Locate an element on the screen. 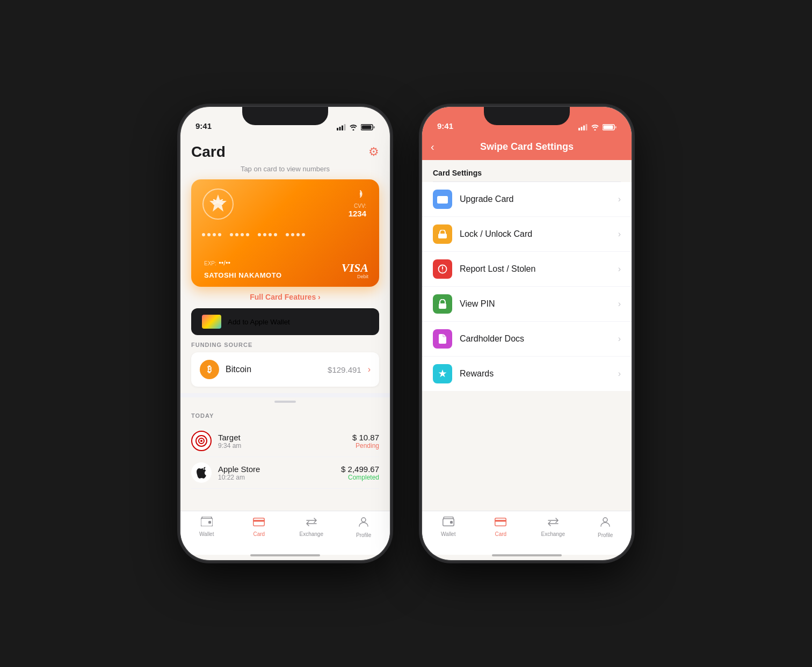 Image resolution: width=812 pixels, height=667 pixels. visa-text: VISA is located at coordinates (355, 268).